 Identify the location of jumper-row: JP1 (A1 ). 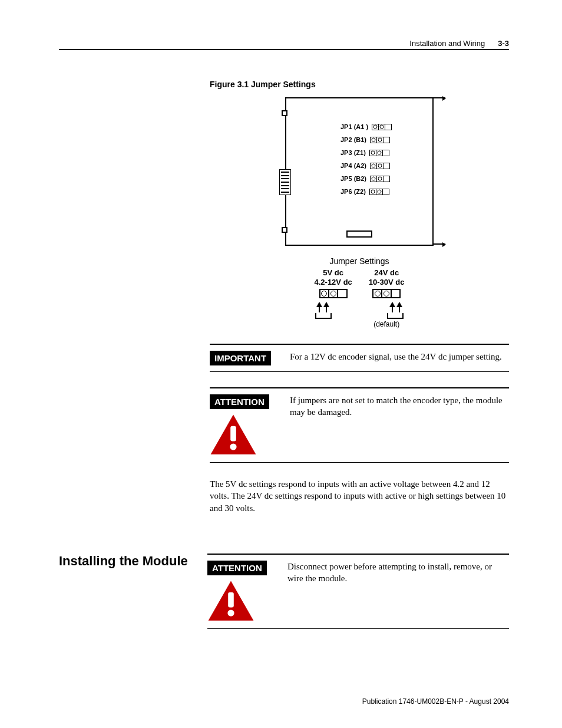
(366, 127).